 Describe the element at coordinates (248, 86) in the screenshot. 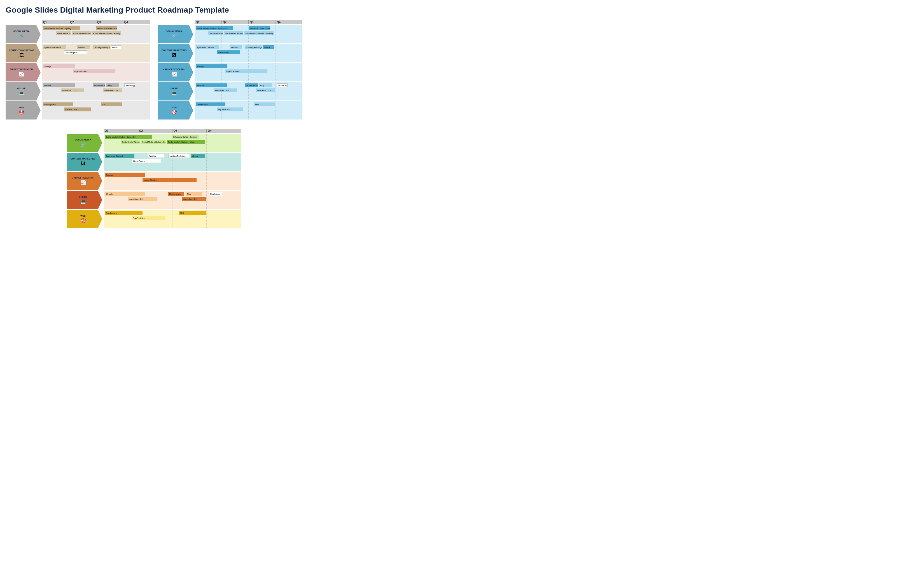

I see `task-line: WebsiteMobile AlertsBlogMobile App` at that location.